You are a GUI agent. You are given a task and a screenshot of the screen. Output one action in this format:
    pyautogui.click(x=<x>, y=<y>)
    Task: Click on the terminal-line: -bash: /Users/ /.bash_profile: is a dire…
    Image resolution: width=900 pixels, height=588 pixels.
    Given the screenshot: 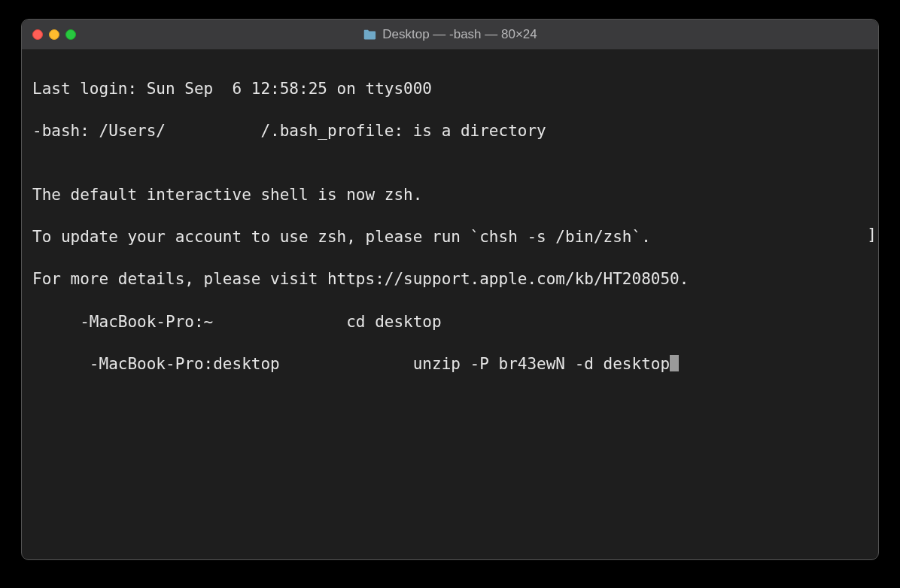 What is the action you would take?
    pyautogui.click(x=450, y=131)
    